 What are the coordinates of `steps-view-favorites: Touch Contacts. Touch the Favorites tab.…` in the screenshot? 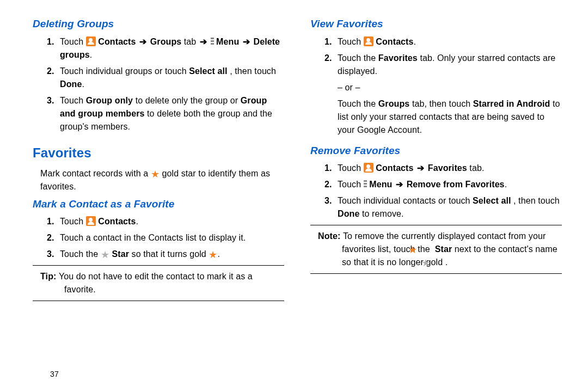 It's located at (436, 86).